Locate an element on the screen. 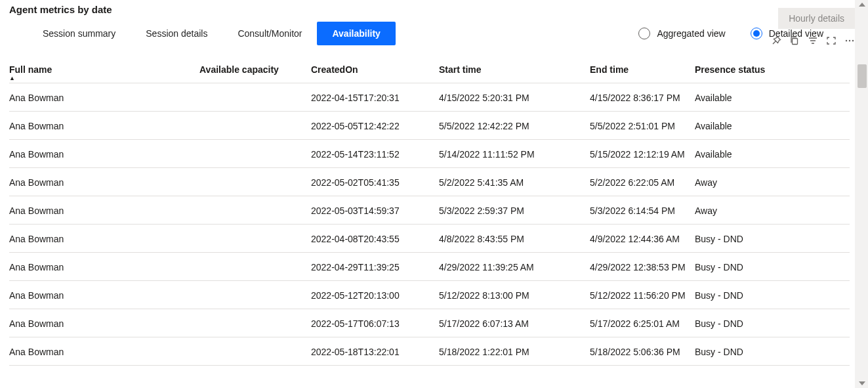  column-header-created-on: CreatedOn is located at coordinates (375, 69).